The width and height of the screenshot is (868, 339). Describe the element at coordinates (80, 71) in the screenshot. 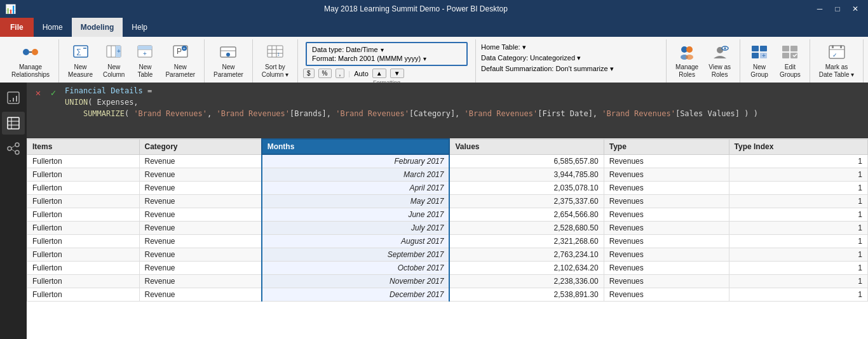

I see `new-measure-label: NewMeasure` at that location.